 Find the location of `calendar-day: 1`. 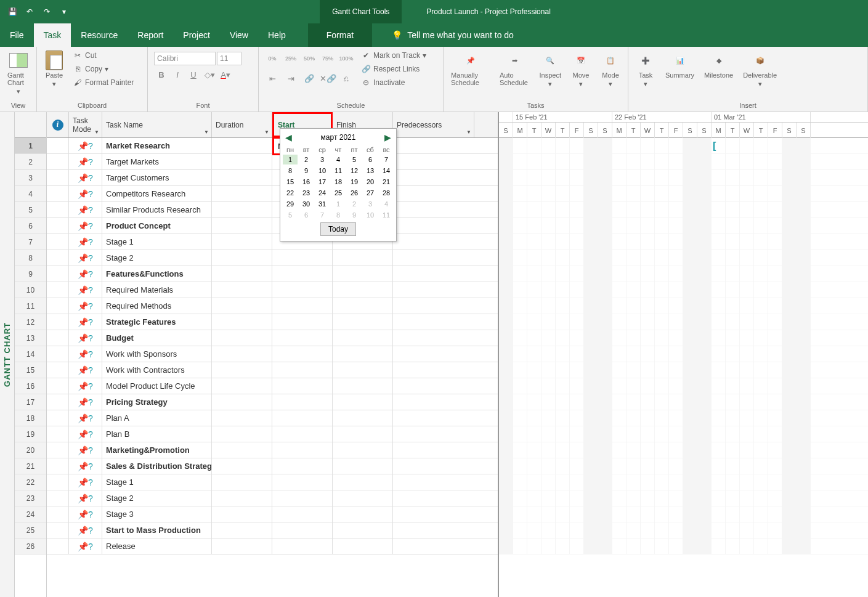

calendar-day: 1 is located at coordinates (338, 204).